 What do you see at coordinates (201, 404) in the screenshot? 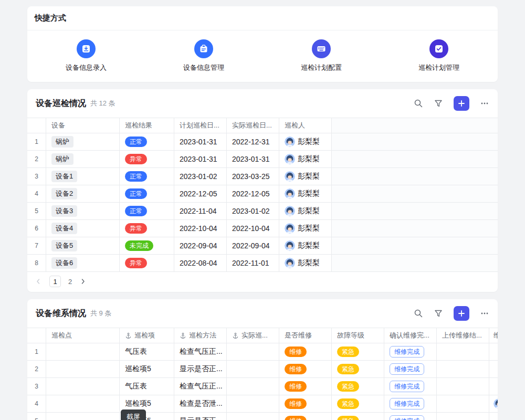
I see `method-cell: 检查是否泄...` at bounding box center [201, 404].